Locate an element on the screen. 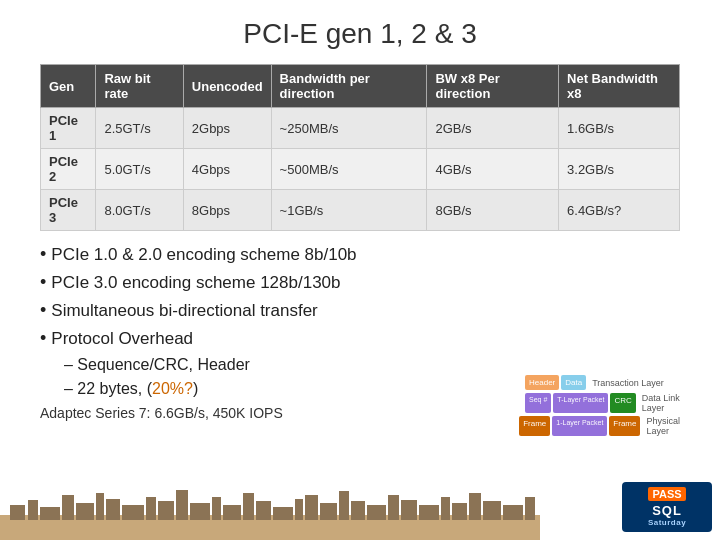 Image resolution: width=720 pixels, height=540 pixels. col-unencoded: Unencoded is located at coordinates (227, 86).